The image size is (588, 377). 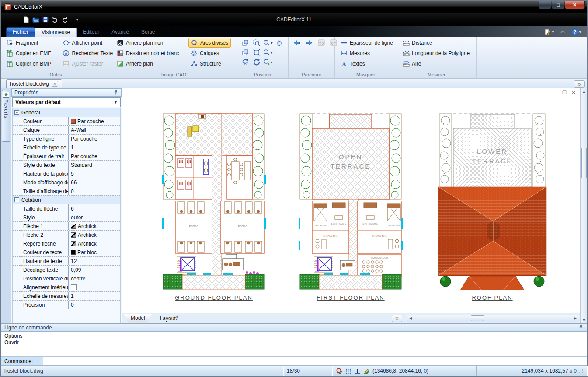 I want to click on refresh-view-button, so click(x=257, y=62).